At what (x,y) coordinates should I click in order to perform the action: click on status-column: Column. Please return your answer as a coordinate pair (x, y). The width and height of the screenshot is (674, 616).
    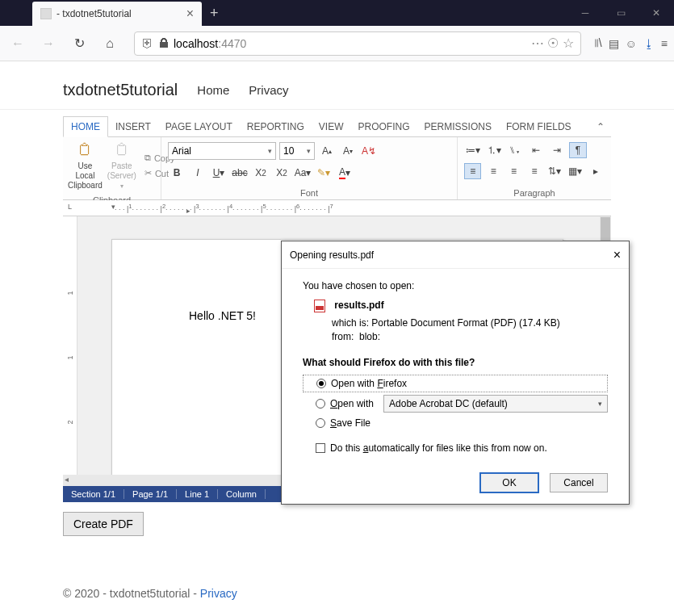
    Looking at the image, I should click on (242, 494).